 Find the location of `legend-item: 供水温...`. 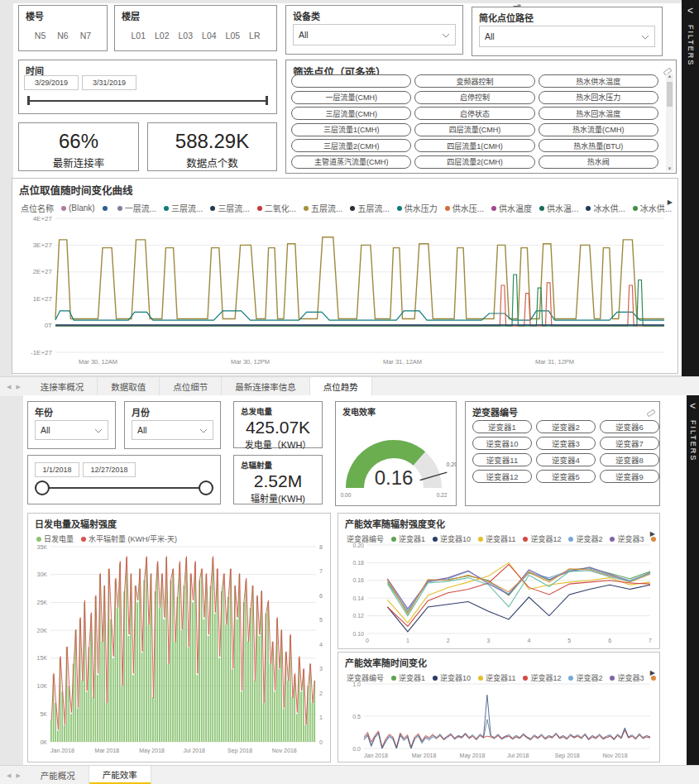

legend-item: 供水温... is located at coordinates (559, 208).